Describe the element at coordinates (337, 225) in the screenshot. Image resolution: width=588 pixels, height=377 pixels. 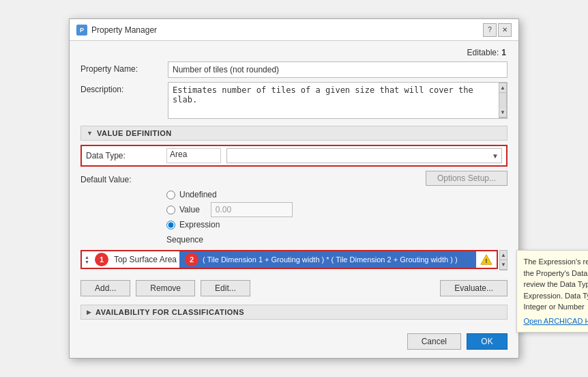
I see `radio-expression-row: Expression` at that location.